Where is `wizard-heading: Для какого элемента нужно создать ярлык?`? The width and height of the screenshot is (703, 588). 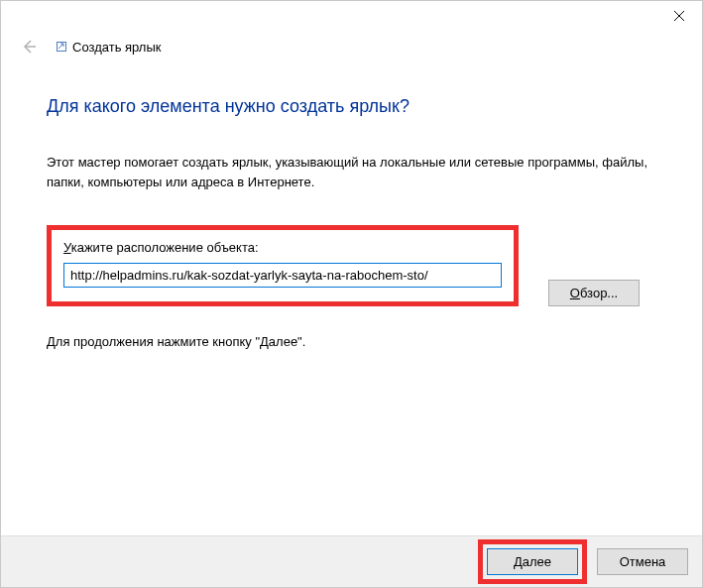 wizard-heading: Для какого элемента нужно создать ярлык? is located at coordinates (351, 107).